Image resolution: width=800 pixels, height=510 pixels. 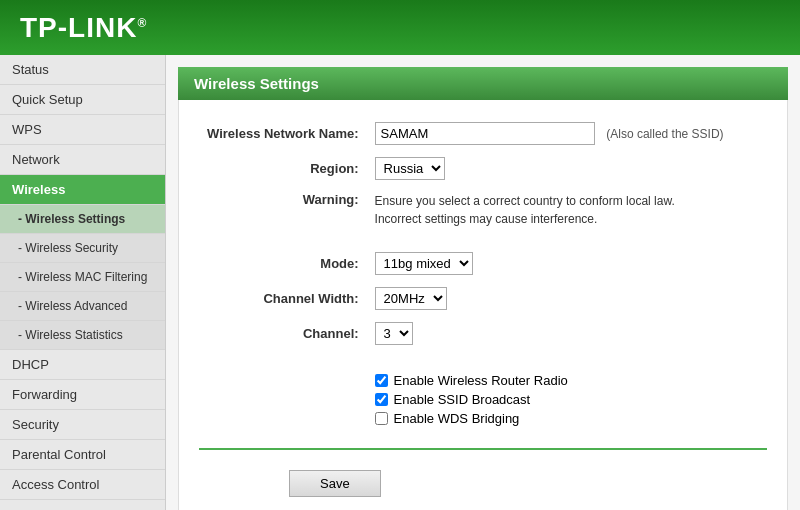 I want to click on region-value-cell: Russia, so click(x=567, y=168).